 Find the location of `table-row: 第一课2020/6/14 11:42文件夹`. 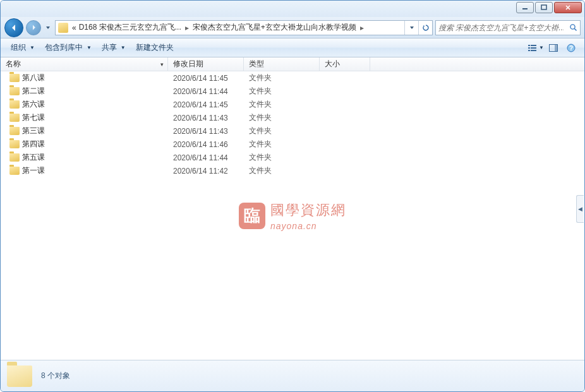

table-row: 第一课2020/6/14 11:42文件夹 is located at coordinates (292, 170).